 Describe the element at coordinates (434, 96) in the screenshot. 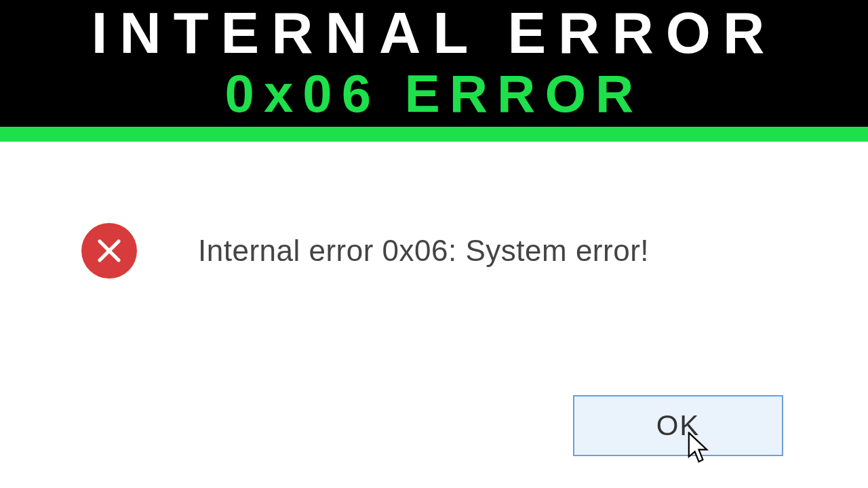

I see `banner-line-2: 0x06 ERROR` at that location.